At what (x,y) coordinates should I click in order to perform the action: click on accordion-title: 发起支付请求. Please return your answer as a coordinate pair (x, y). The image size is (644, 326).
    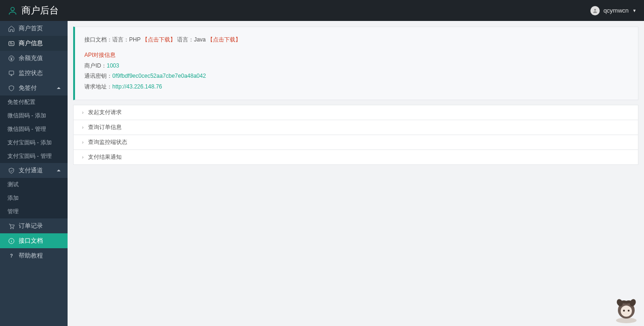
    Looking at the image, I should click on (105, 113).